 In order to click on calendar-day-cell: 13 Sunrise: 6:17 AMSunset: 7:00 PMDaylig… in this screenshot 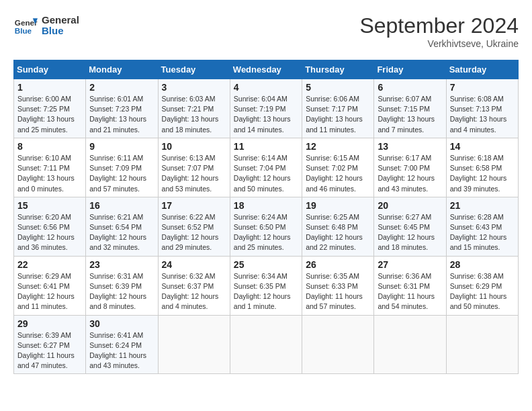, I will do `click(410, 167)`.